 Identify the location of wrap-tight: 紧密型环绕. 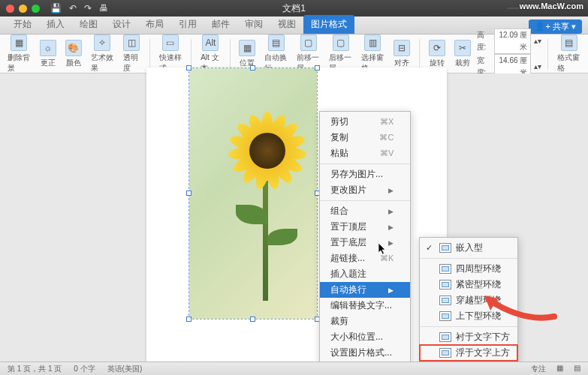
(469, 285).